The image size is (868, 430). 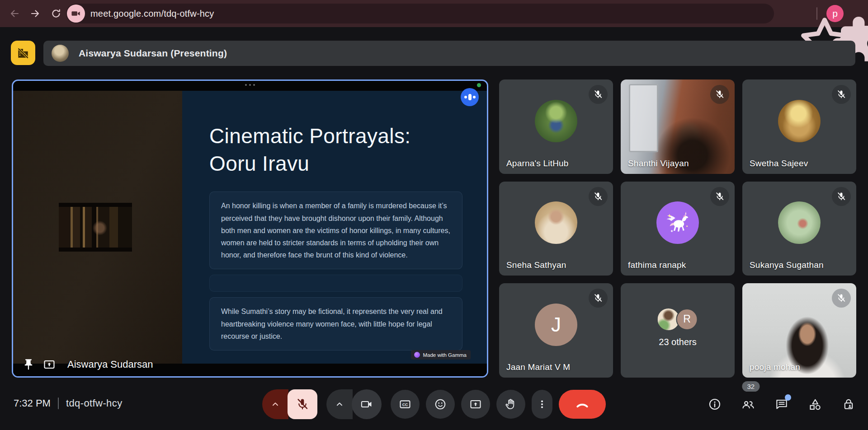 I want to click on call-controls, so click(x=434, y=404).